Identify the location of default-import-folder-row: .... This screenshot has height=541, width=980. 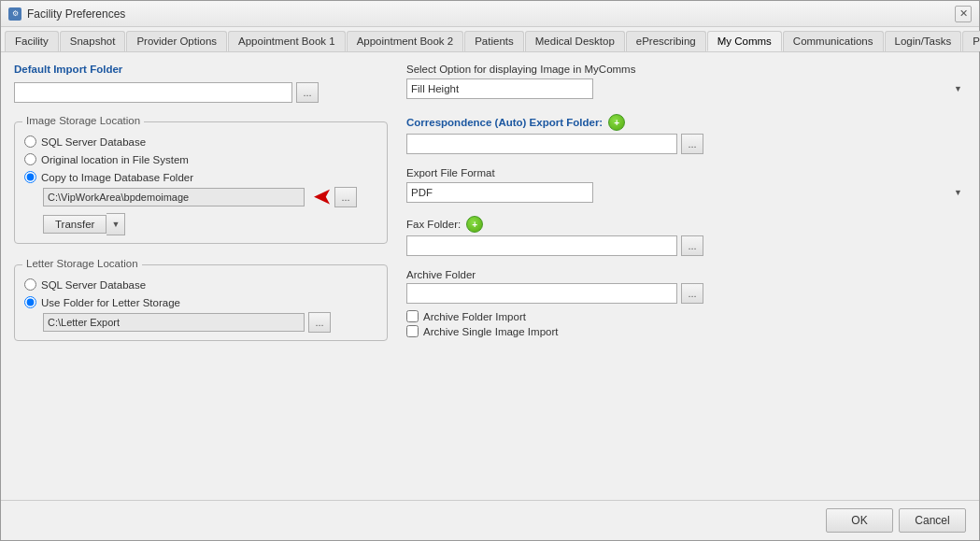
(201, 93).